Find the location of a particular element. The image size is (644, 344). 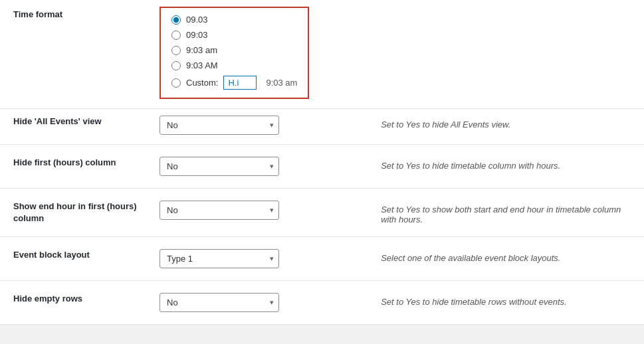

select-wrapper-hide-all-events: NoYes▾ is located at coordinates (219, 125).